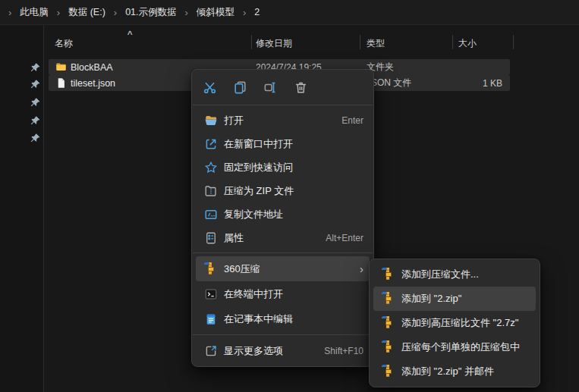  I want to click on menu-item-label: 在记事本中编辑, so click(294, 319).